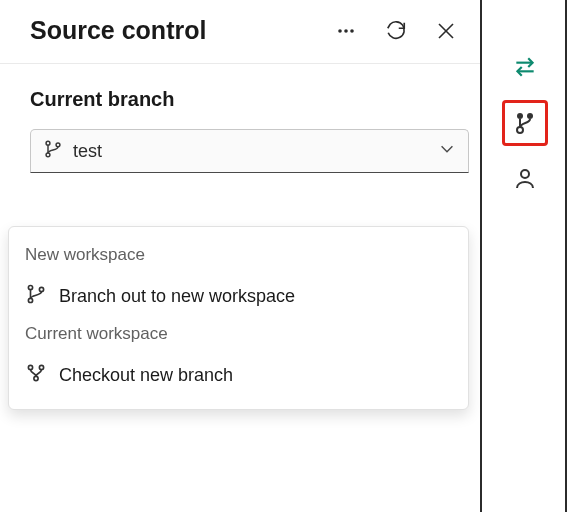 This screenshot has height=512, width=567. Describe the element at coordinates (447, 151) in the screenshot. I see `chevron-down-icon` at that location.